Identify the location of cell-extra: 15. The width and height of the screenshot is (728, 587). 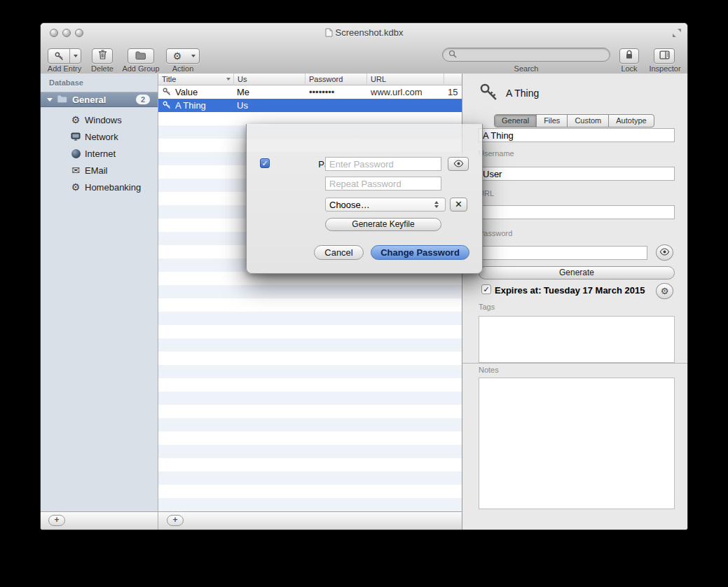
(453, 92).